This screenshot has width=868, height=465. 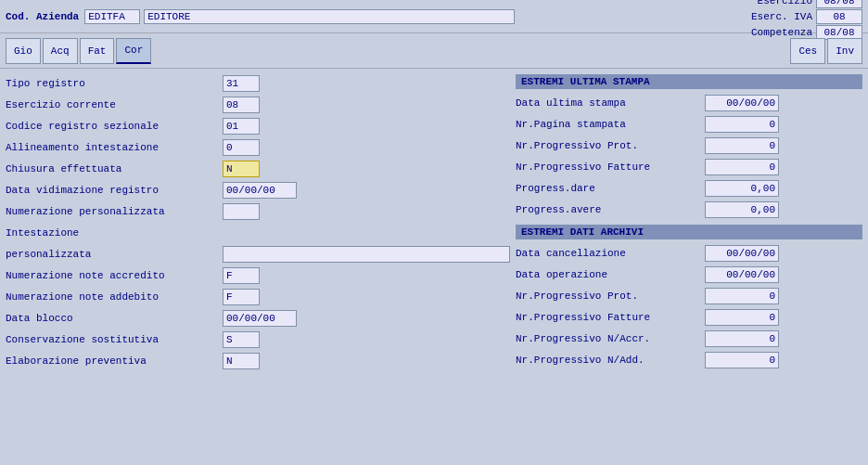 I want to click on field-row-nr-progressivo-naccr: Nr.Progressivo N/Accr., so click(x=689, y=339).